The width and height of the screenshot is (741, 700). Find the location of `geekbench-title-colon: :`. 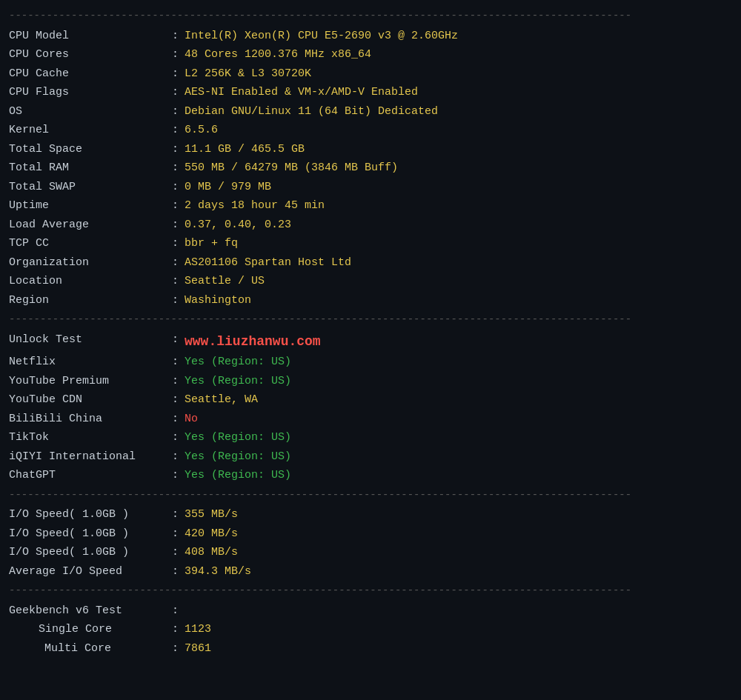

geekbench-title-colon: : is located at coordinates (175, 611).